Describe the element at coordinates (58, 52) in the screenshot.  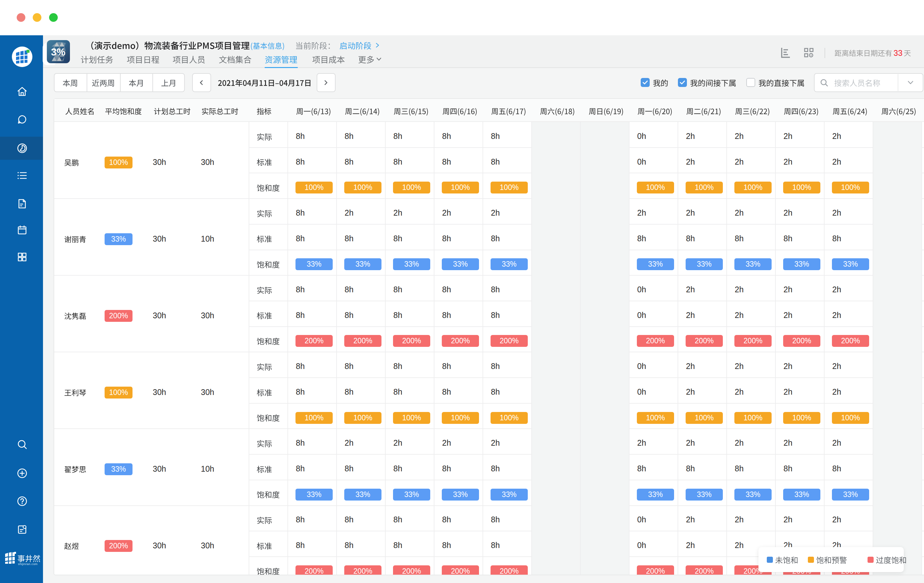
I see `svg-text: 3%` at that location.